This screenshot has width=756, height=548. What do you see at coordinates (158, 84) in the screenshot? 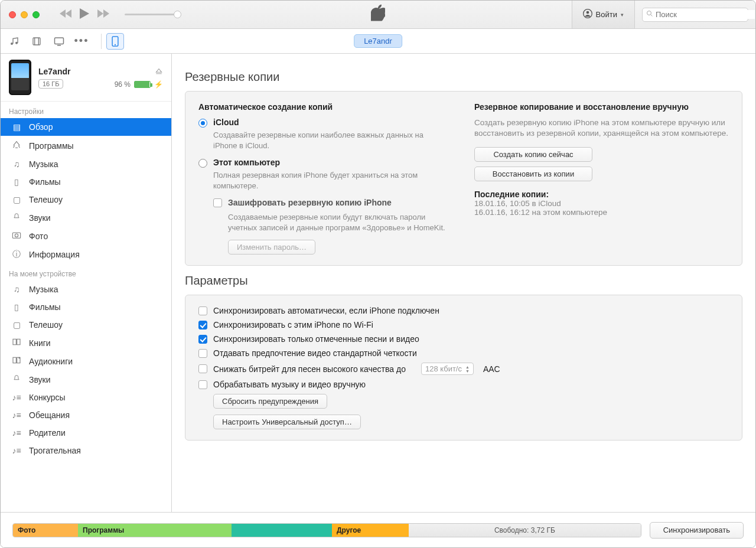
I see `charging-icon: ⚡` at bounding box center [158, 84].